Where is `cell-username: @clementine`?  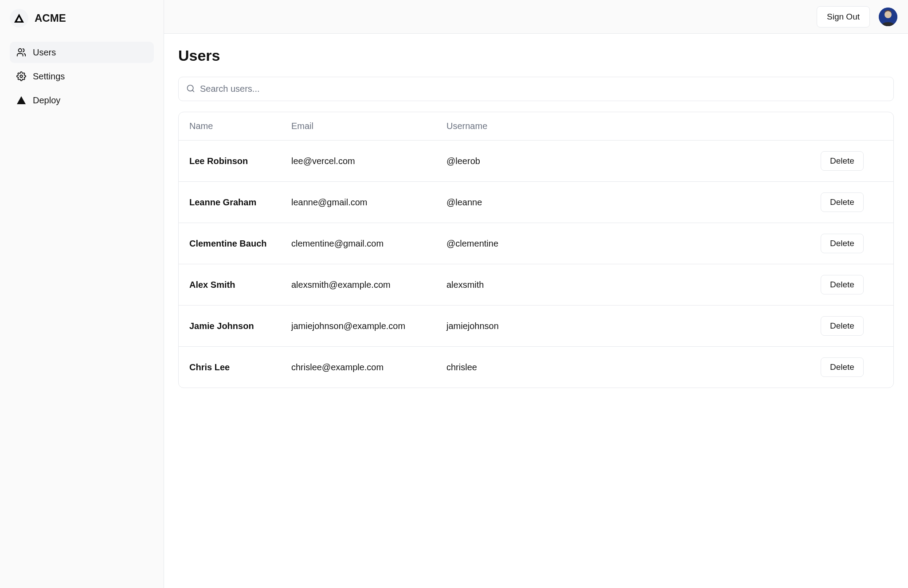 cell-username: @clementine is located at coordinates (634, 244).